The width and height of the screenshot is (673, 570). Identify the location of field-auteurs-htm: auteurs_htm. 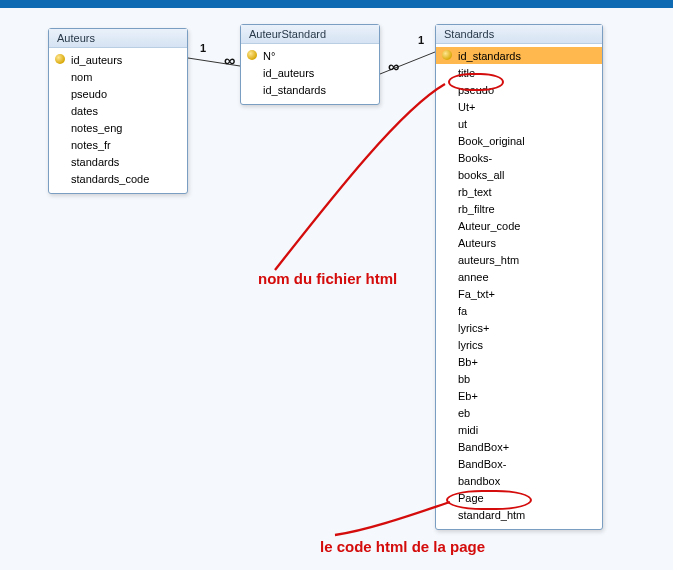
(519, 260).